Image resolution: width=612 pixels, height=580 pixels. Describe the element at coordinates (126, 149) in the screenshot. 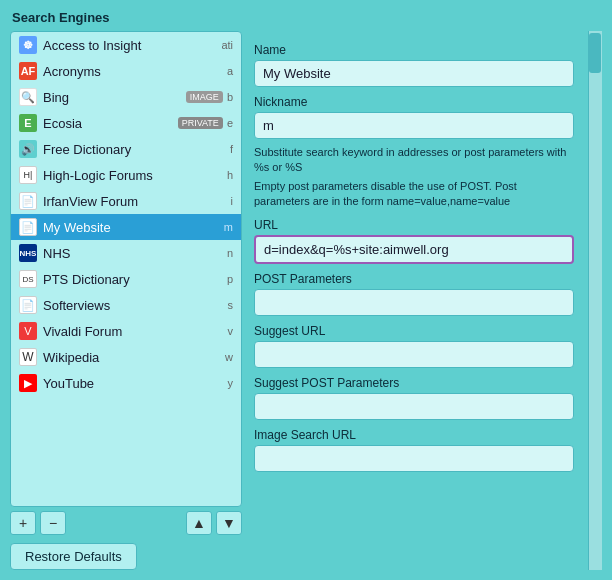

I see `list-item: 🔊 Free Dictionary f` at that location.